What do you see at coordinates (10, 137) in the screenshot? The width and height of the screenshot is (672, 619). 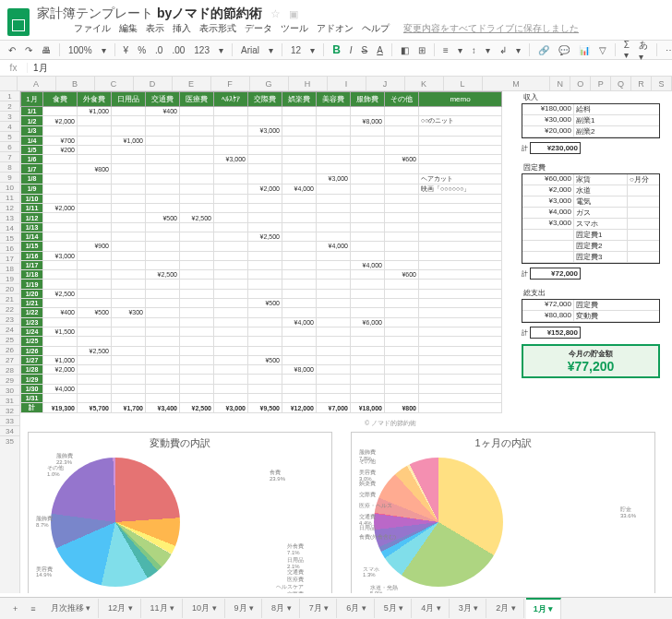 I see `row-5: 5` at bounding box center [10, 137].